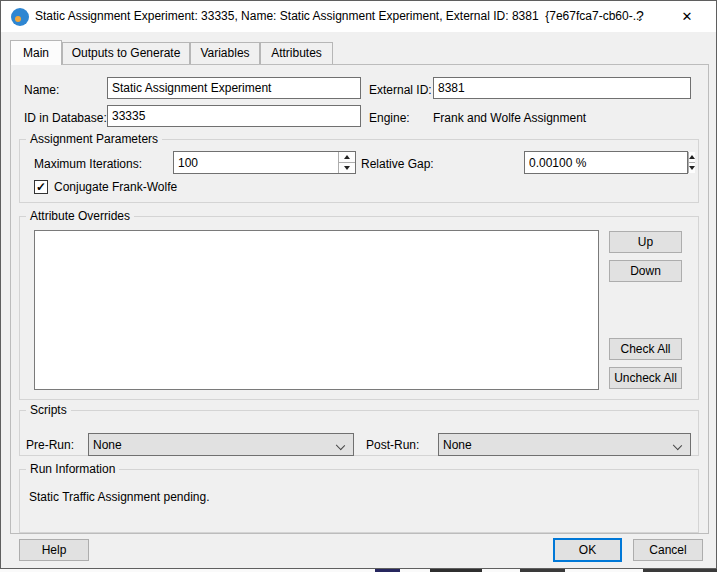  What do you see at coordinates (234, 88) in the screenshot?
I see `name-field` at bounding box center [234, 88].